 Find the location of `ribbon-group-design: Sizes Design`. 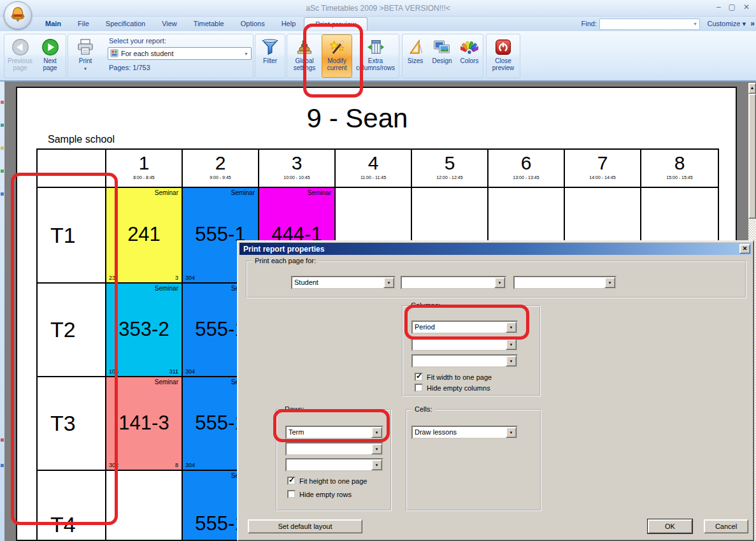

ribbon-group-design: Sizes Design is located at coordinates (443, 56).